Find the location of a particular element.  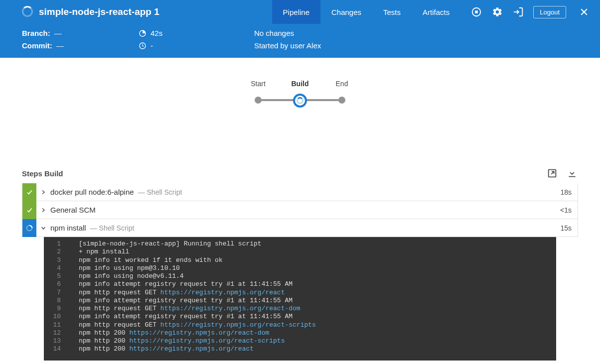

duration-value: 42s is located at coordinates (156, 33).